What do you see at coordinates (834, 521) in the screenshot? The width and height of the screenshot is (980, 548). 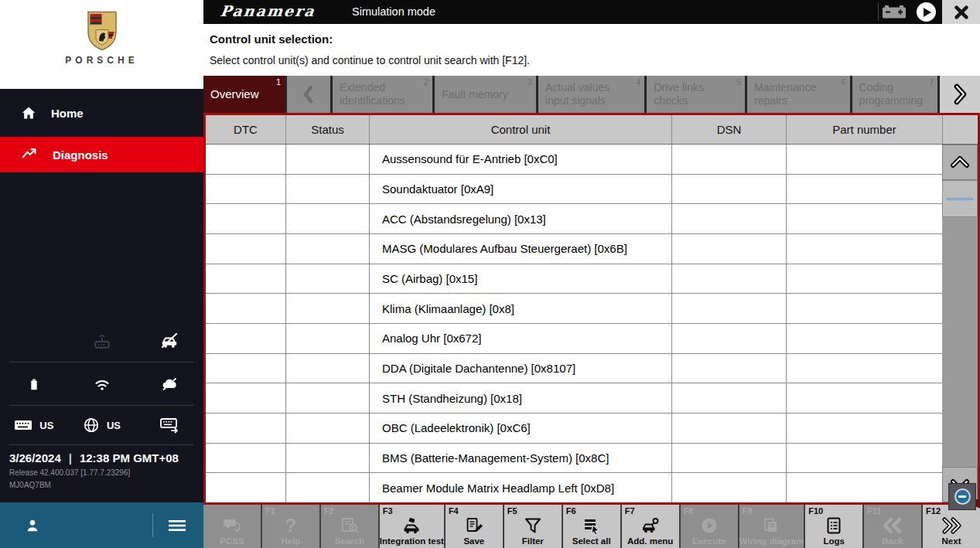 I see `logs-icon` at bounding box center [834, 521].